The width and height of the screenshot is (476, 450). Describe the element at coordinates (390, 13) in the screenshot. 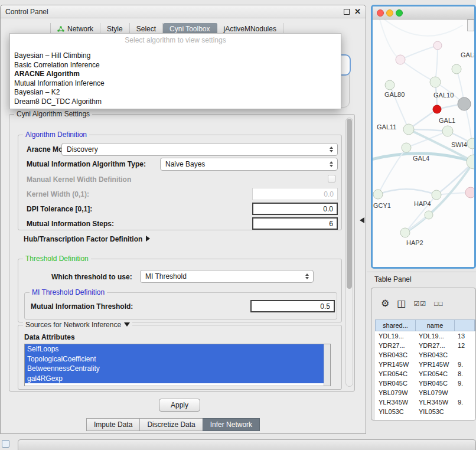

I see `minimize-traffic-light-icon` at that location.